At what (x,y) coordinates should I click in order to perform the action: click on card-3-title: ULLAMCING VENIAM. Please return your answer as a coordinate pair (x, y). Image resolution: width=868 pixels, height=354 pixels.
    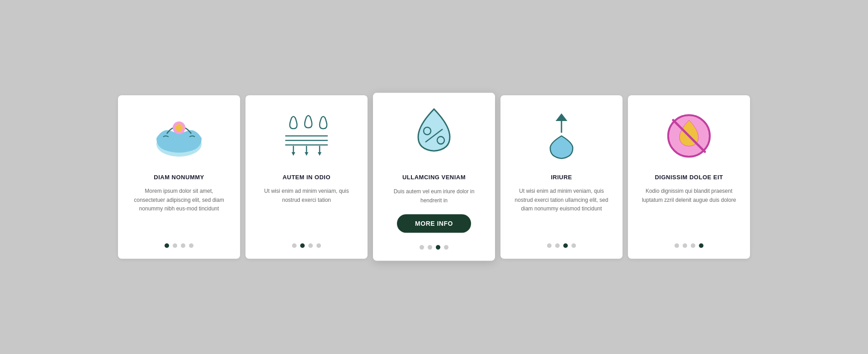
    Looking at the image, I should click on (434, 177).